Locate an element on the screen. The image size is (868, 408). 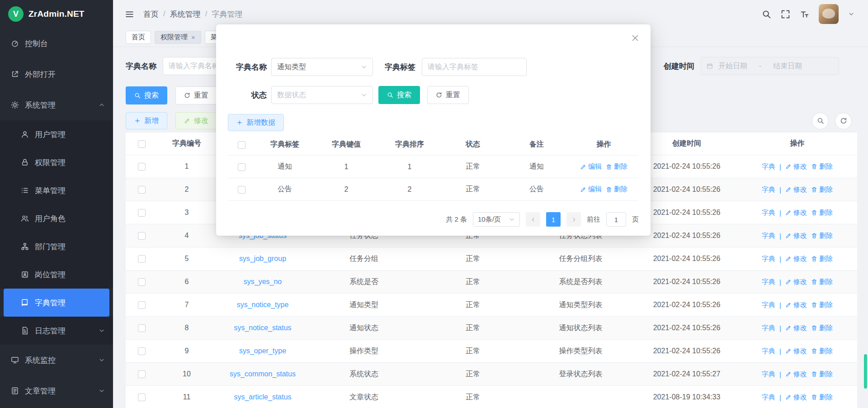
dict-type-link: sys_article_status is located at coordinates (262, 397).